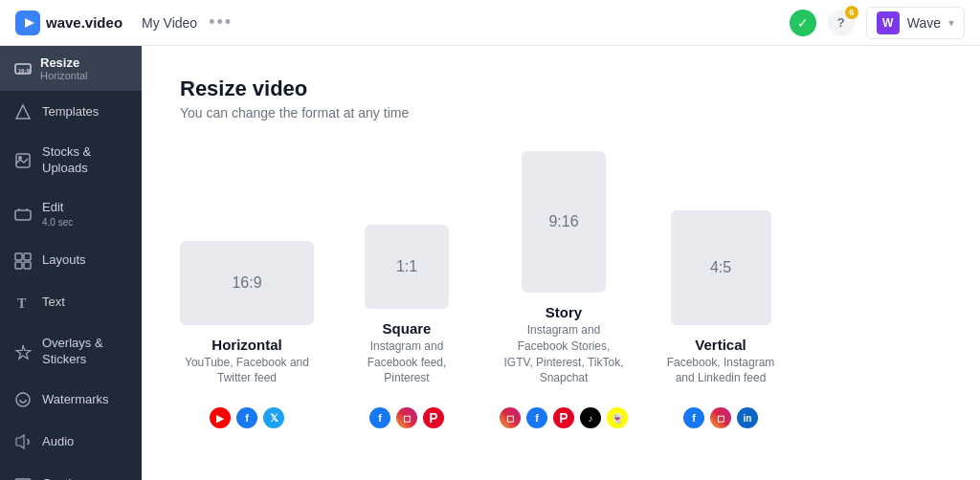  Describe the element at coordinates (274, 418) in the screenshot. I see `twitter-icon: 𝕏` at that location.